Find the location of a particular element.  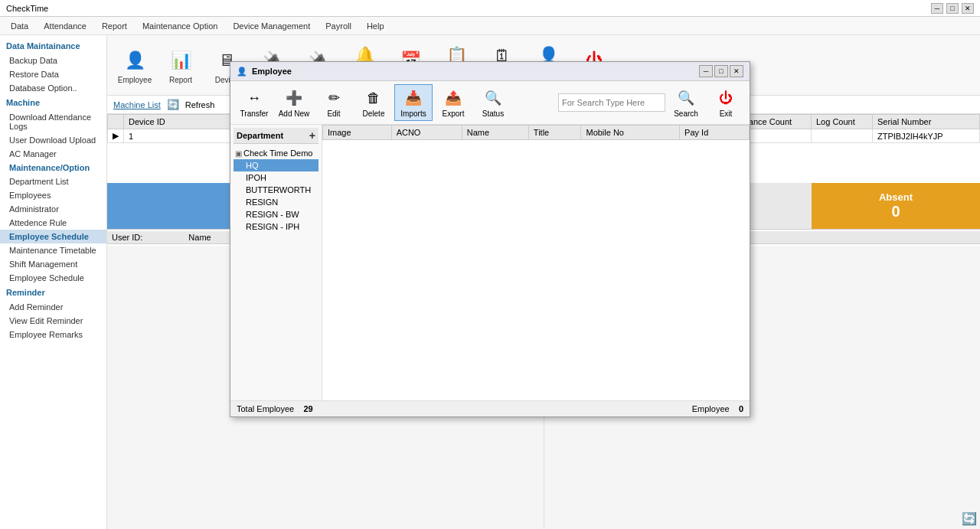

row-serial-number: ZTPIBJ2IH4kYJP is located at coordinates (926, 136).